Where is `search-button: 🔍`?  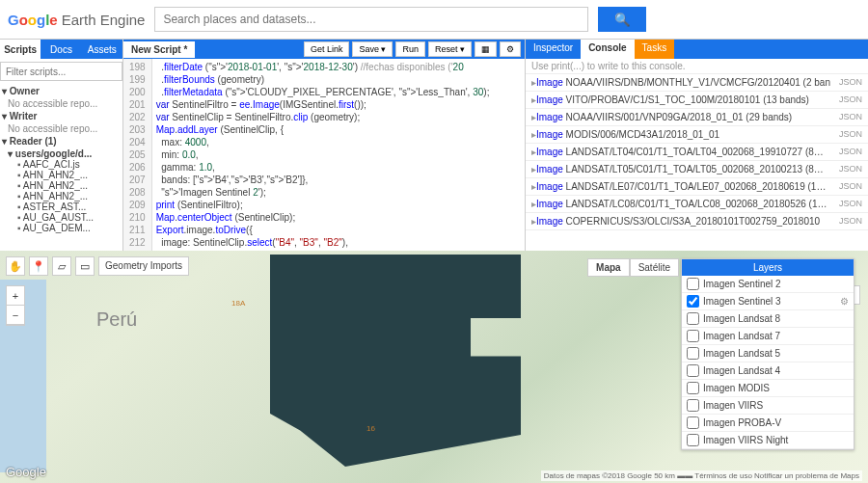 search-button: 🔍 is located at coordinates (622, 19).